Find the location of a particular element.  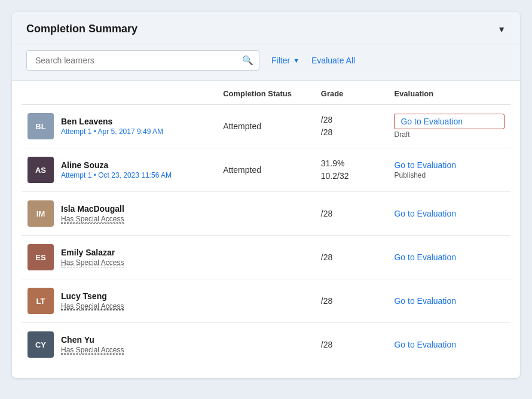

evaluate-all-label: Evaluate All is located at coordinates (334, 60).